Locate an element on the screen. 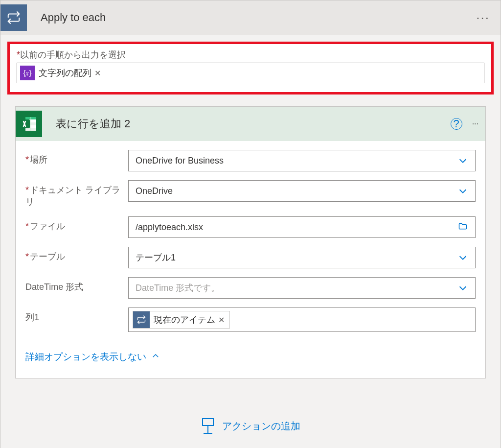  select-output-label: *以前の手順から出力を選択 is located at coordinates (250, 55).